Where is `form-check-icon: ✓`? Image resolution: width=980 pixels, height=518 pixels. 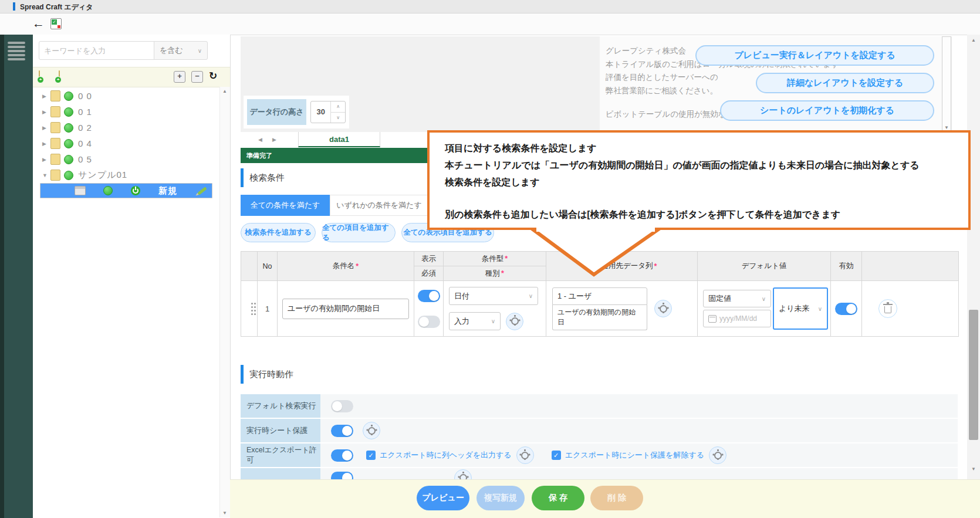 form-check-icon: ✓ is located at coordinates (56, 23).